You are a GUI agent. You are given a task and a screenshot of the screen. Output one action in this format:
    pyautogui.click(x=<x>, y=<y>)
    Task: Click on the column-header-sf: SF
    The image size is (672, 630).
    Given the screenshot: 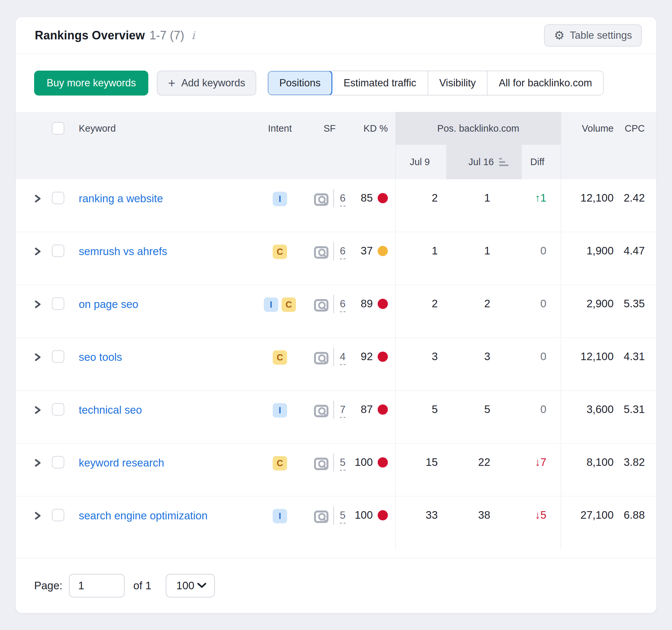 What is the action you would take?
    pyautogui.click(x=335, y=129)
    